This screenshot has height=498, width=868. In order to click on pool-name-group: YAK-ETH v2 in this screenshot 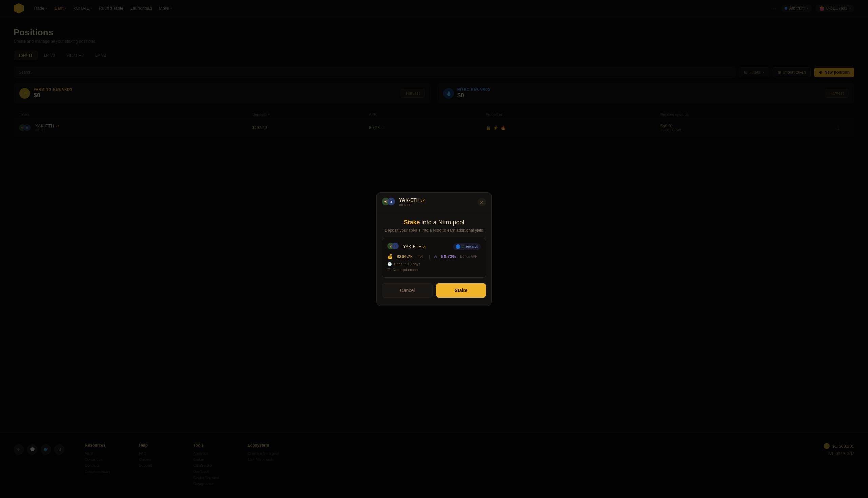, I will do `click(414, 246)`.